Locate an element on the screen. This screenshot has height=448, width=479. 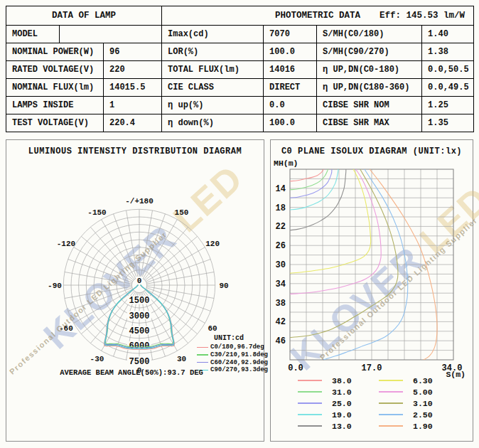
cibse-shr-max-label: CIBSE SHR MAX is located at coordinates (370, 124).